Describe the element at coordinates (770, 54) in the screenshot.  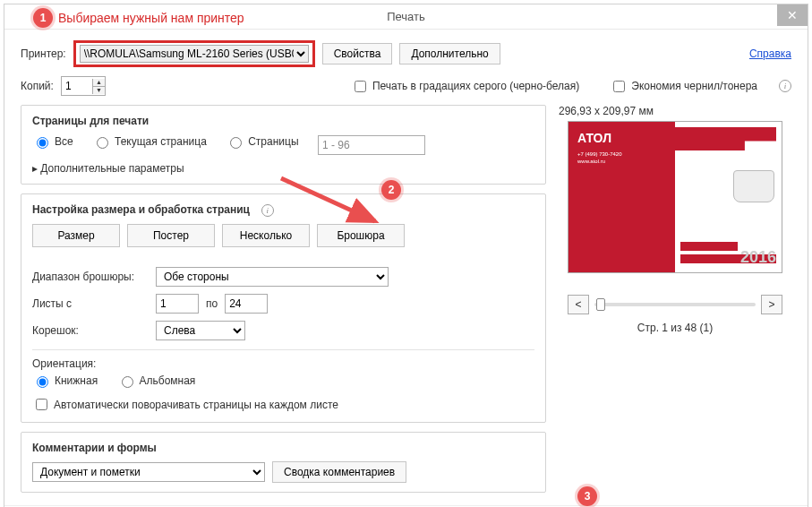
I see `help-link: Справка` at that location.